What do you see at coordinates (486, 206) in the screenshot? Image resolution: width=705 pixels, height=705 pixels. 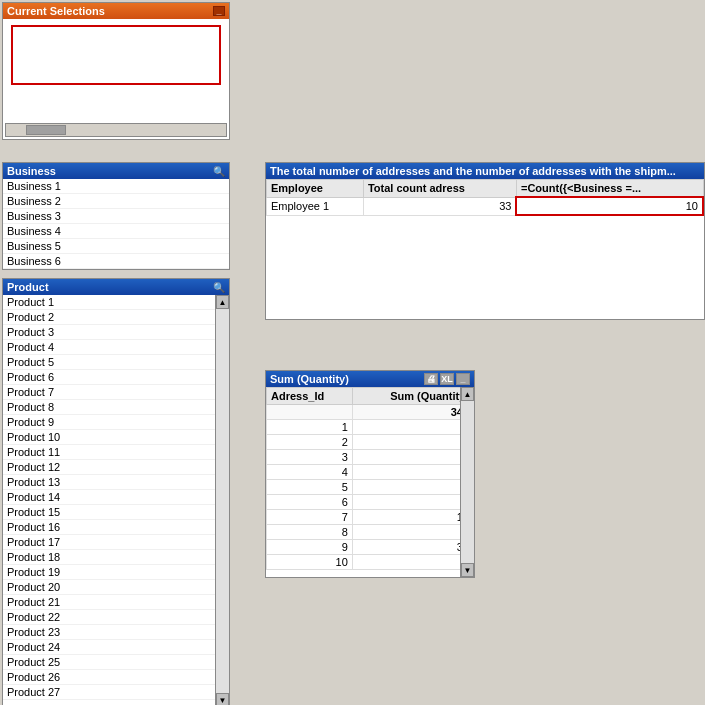 I see `table-row: Employee 1 33 10` at bounding box center [486, 206].